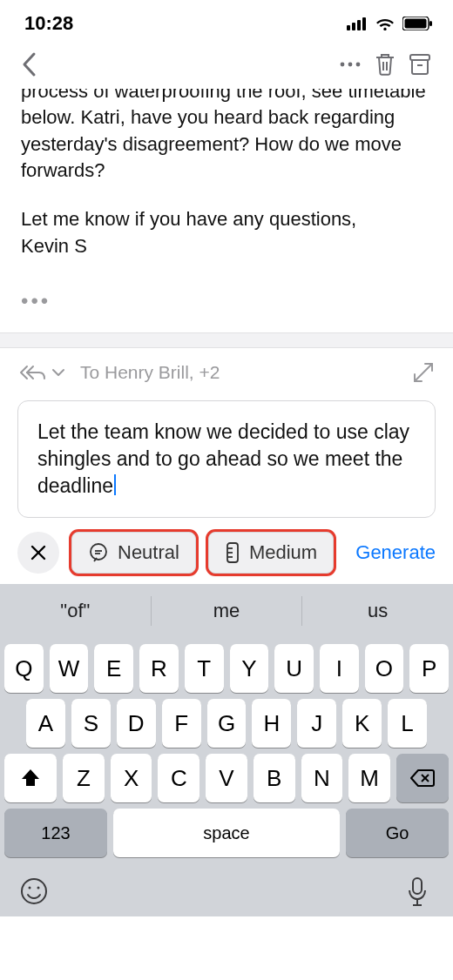  What do you see at coordinates (204, 668) in the screenshot?
I see `key-t: T` at bounding box center [204, 668].